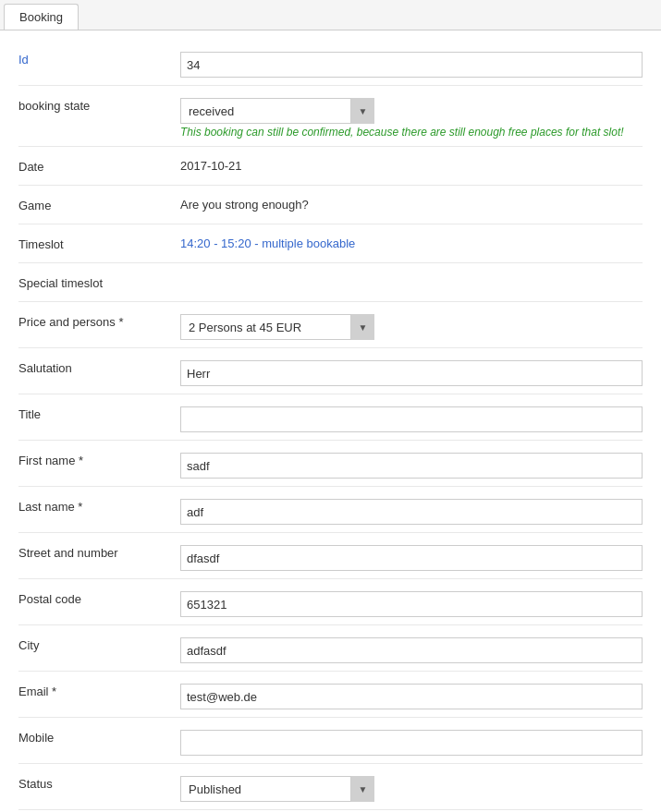 The width and height of the screenshot is (661, 812). I want to click on price-persons-select-wrapper: 2 Persons at 45 EUR 1 Person at 30 EUR 3…, so click(277, 327).